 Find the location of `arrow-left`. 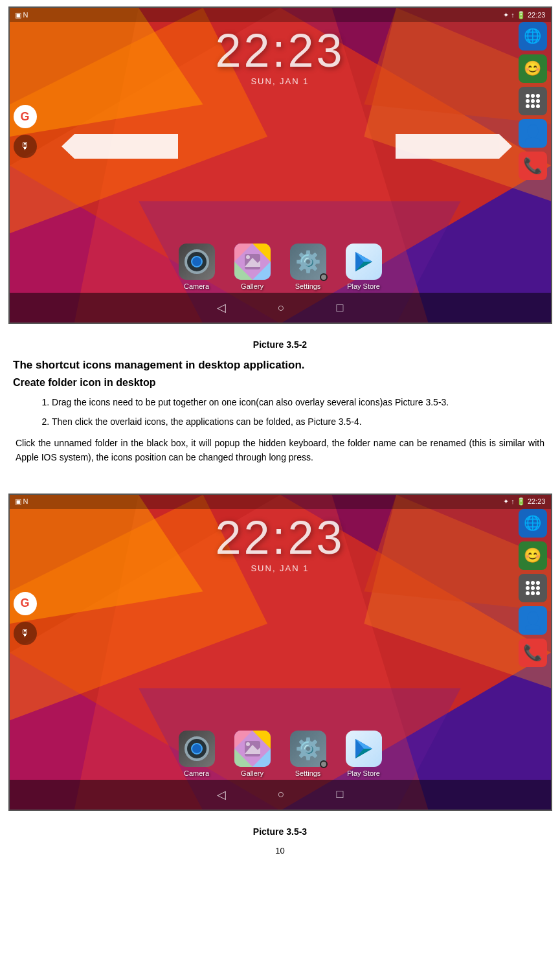

arrow-left is located at coordinates (126, 146).